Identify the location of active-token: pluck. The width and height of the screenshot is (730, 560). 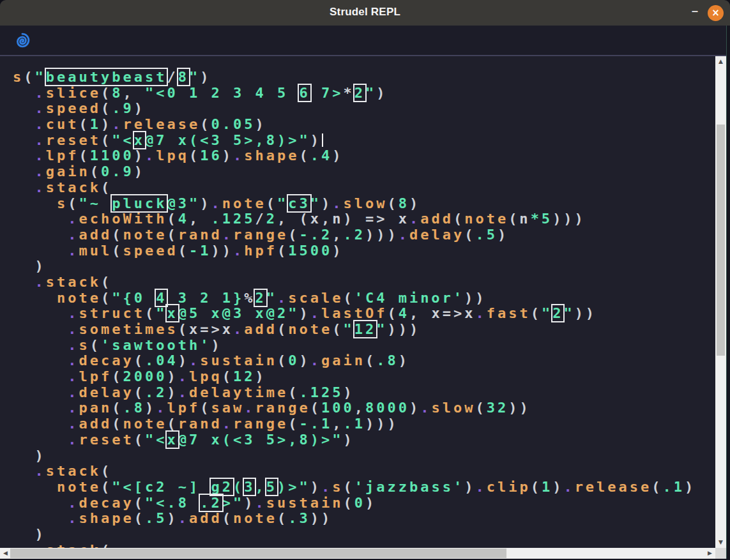
(139, 203).